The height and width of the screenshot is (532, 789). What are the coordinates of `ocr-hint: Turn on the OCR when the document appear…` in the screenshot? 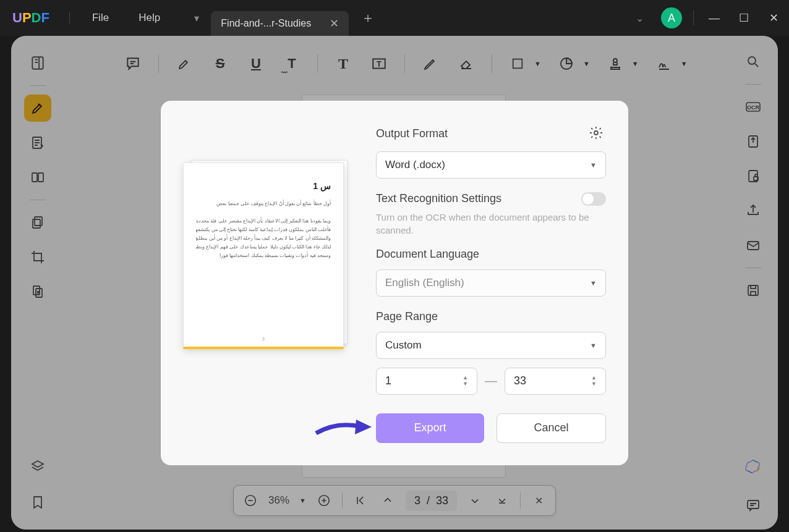 It's located at (491, 224).